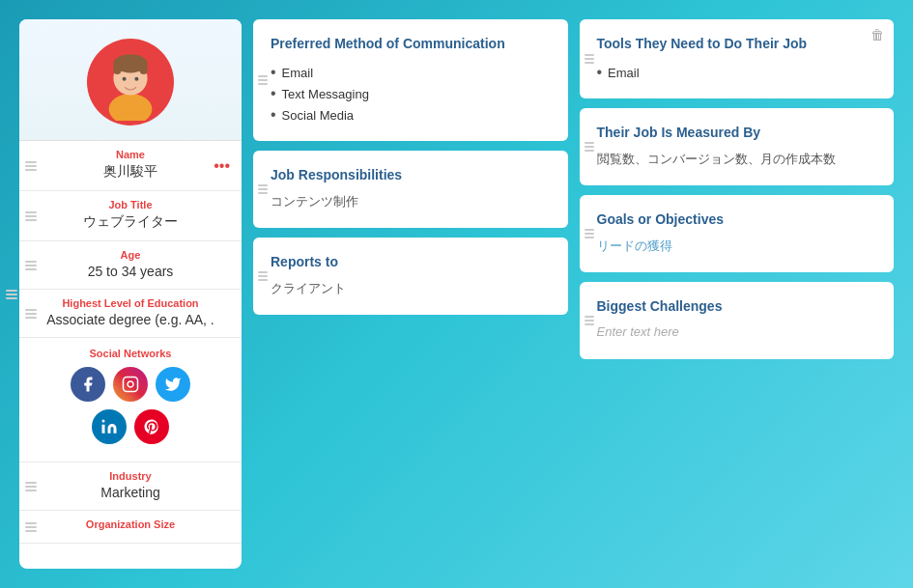 The width and height of the screenshot is (913, 588). What do you see at coordinates (737, 219) in the screenshot?
I see `goals-title: Goals or Objectives` at bounding box center [737, 219].